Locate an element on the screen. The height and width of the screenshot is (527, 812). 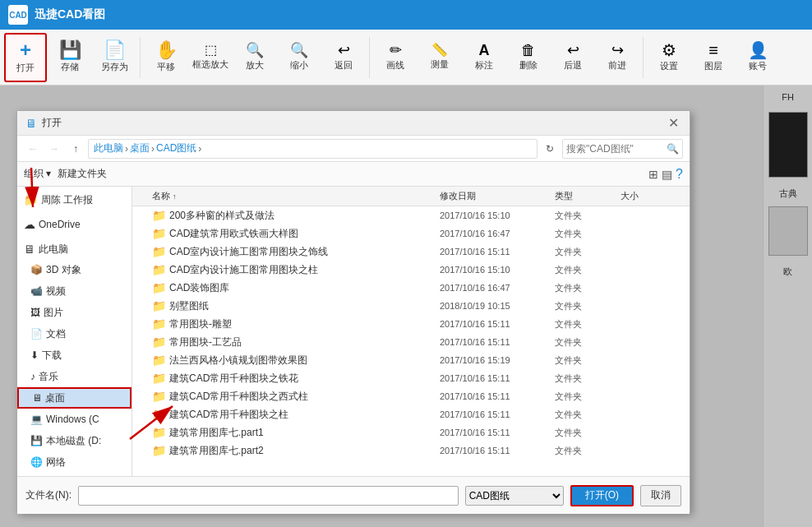
table-row: 📁 法兰西风格小镇规划图带效果图 2017/10/16 15:19 文件夹 is located at coordinates (411, 360).